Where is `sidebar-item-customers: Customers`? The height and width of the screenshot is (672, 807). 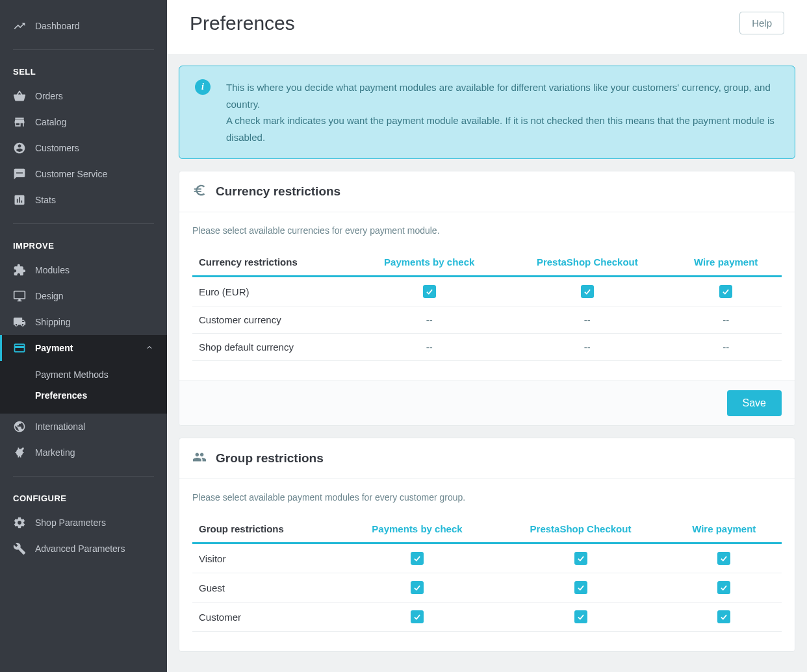 sidebar-item-customers: Customers is located at coordinates (83, 148).